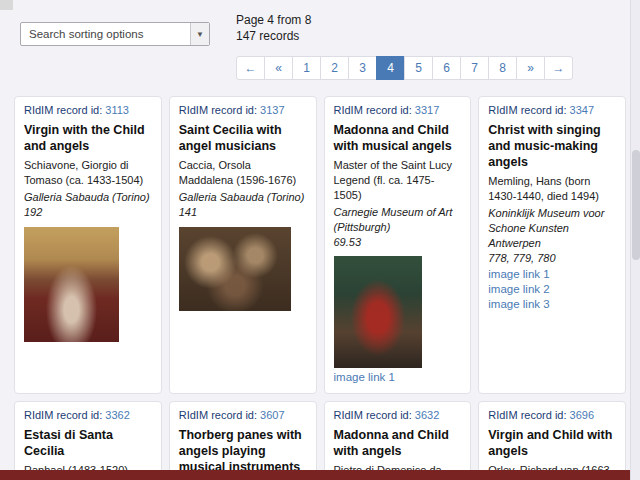  What do you see at coordinates (82, 34) in the screenshot?
I see `sort-select-value: Search sorting options` at bounding box center [82, 34].